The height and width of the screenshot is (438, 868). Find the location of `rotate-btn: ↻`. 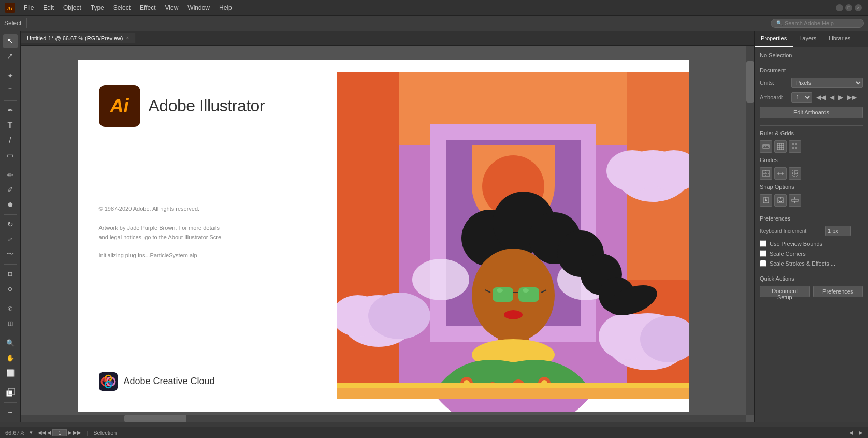

rotate-btn: ↻ is located at coordinates (10, 225).